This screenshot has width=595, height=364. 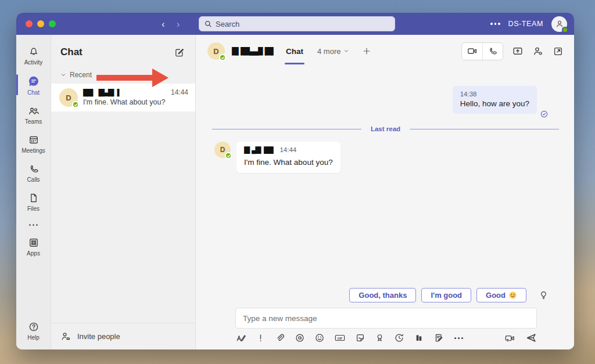 What do you see at coordinates (386, 129) in the screenshot?
I see `last-read-divider: Last read` at bounding box center [386, 129].